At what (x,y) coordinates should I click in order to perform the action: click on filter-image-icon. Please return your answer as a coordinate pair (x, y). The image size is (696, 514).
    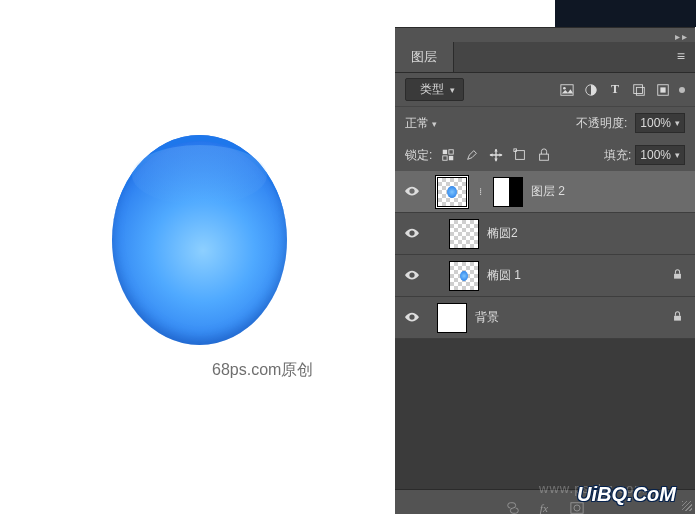
    Looking at the image, I should click on (567, 90).